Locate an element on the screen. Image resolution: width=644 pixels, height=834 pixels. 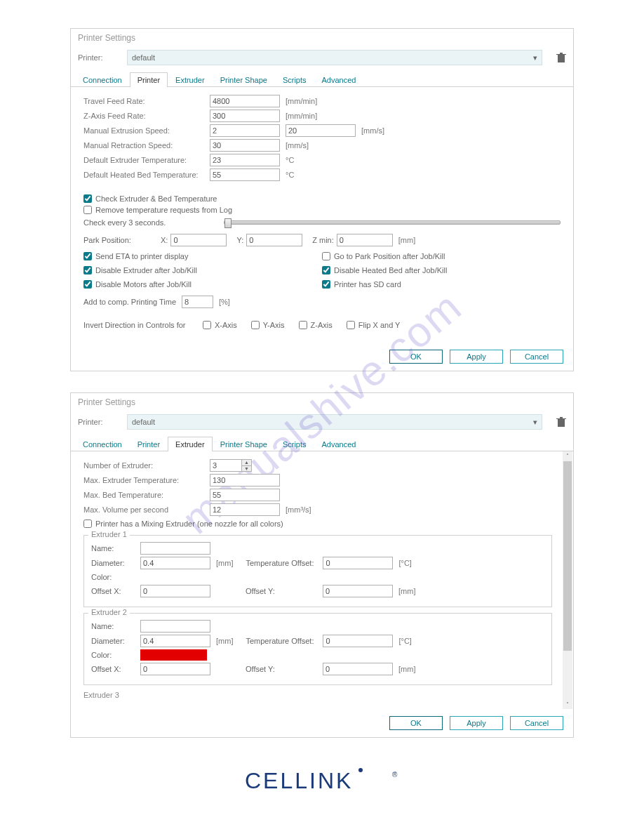
scrollbar: ˄ ˅ is located at coordinates (568, 580).